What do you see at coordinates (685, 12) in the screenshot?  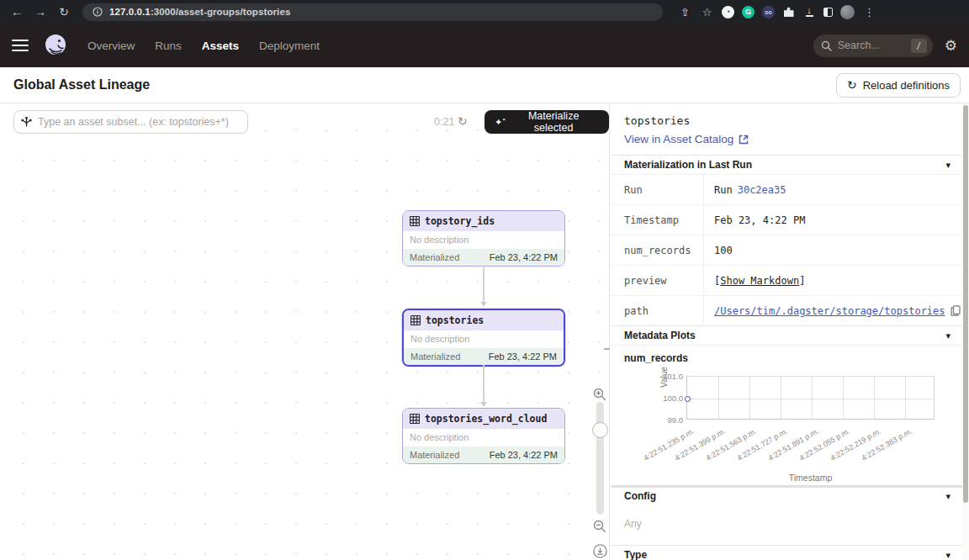 I see `share-icon: ⇧` at bounding box center [685, 12].